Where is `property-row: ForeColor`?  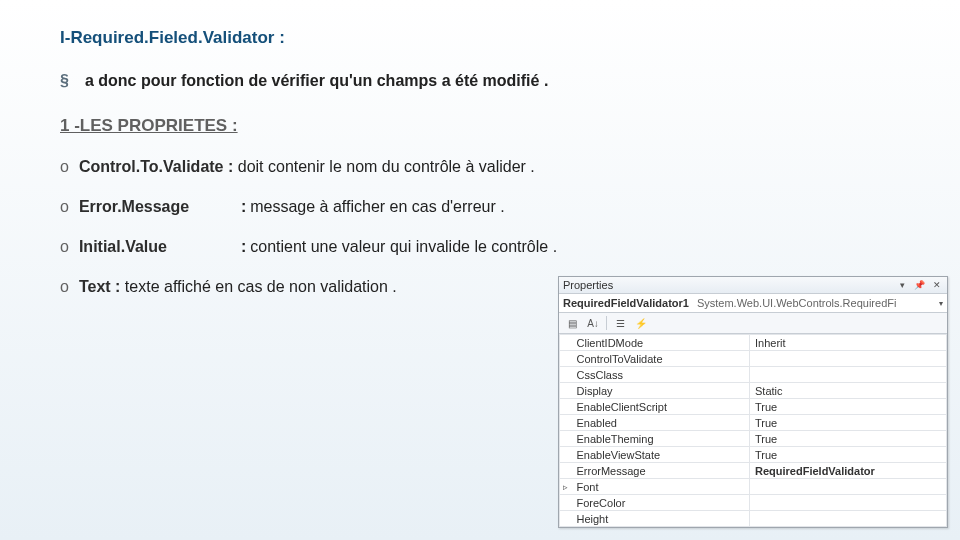 property-row: ForeColor is located at coordinates (754, 503).